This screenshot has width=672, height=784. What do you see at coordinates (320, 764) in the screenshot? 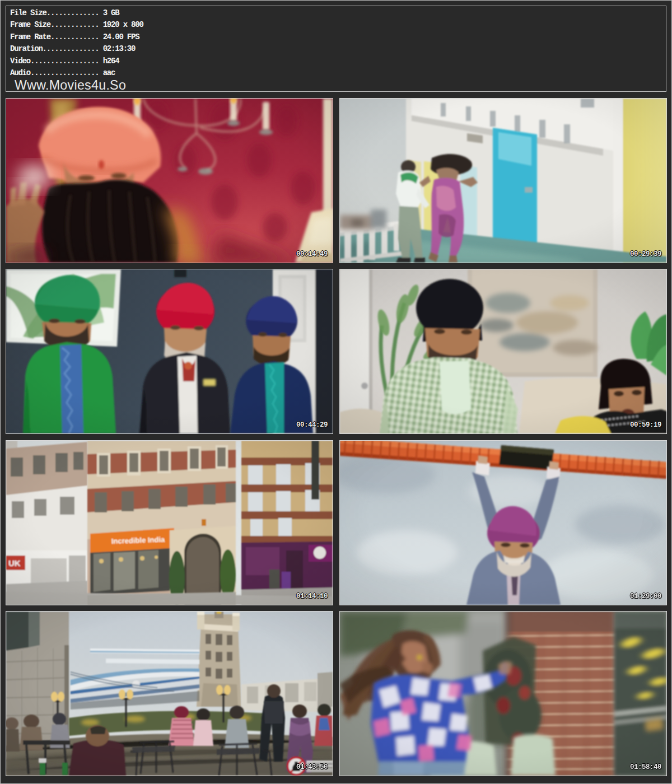
I see `svg-text:ALCOHOL CONSUMPTION IS INJURIO: ALCOHOL CONSUMPTION IS INJURIOUS` at bounding box center [320, 764].